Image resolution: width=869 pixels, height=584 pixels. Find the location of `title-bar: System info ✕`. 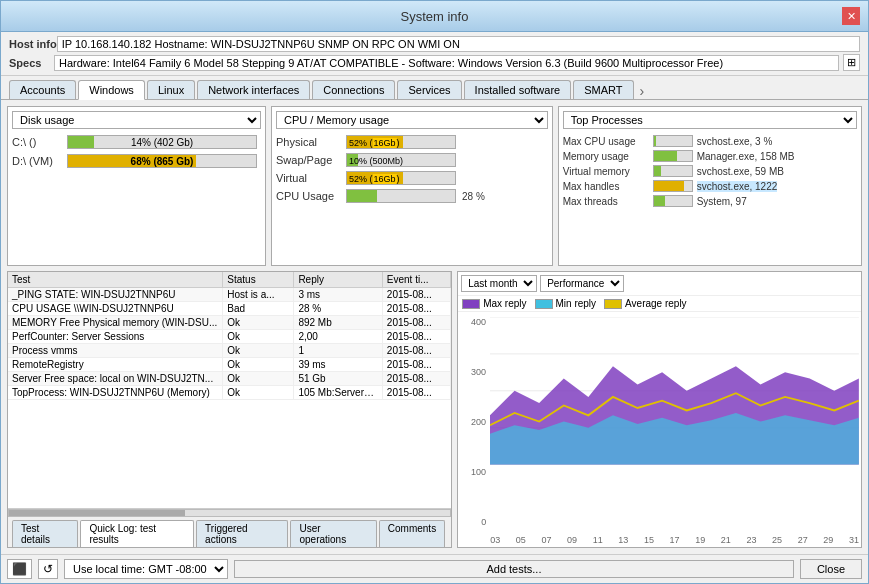

title-bar: System info ✕ is located at coordinates (434, 16).